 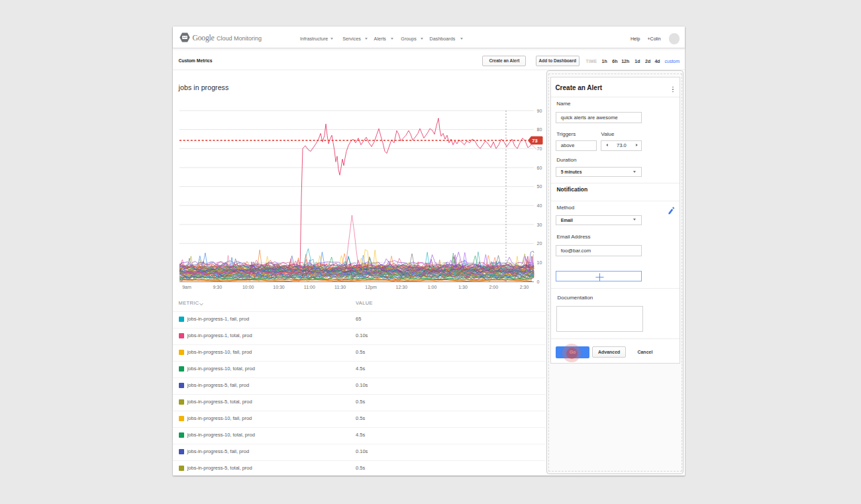 I want to click on svg-text: 1:00, so click(x=432, y=287).